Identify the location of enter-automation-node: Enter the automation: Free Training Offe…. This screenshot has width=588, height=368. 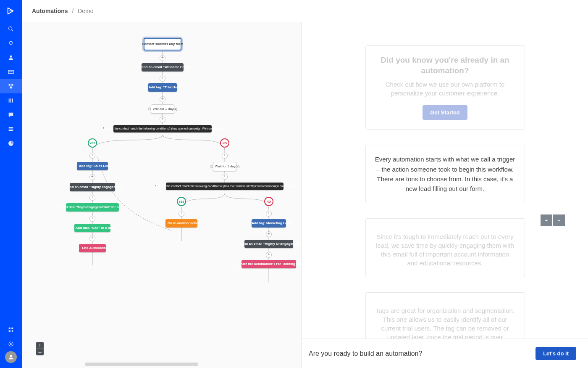
(269, 264).